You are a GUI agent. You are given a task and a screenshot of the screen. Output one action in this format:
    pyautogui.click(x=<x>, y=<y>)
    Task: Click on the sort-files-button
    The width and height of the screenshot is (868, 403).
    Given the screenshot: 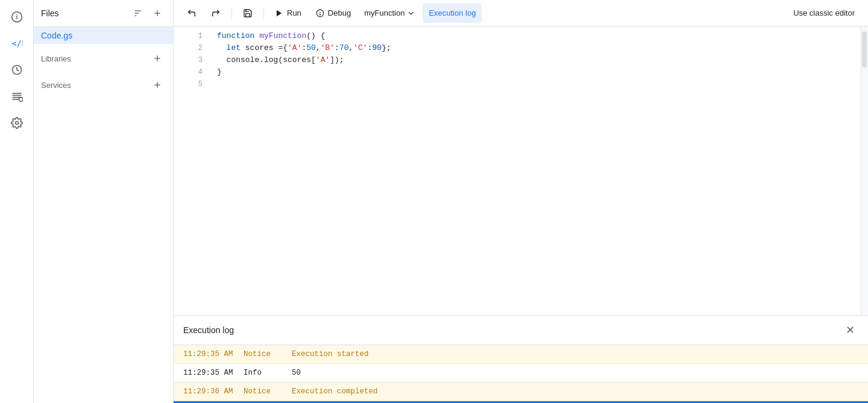 What is the action you would take?
    pyautogui.click(x=138, y=13)
    